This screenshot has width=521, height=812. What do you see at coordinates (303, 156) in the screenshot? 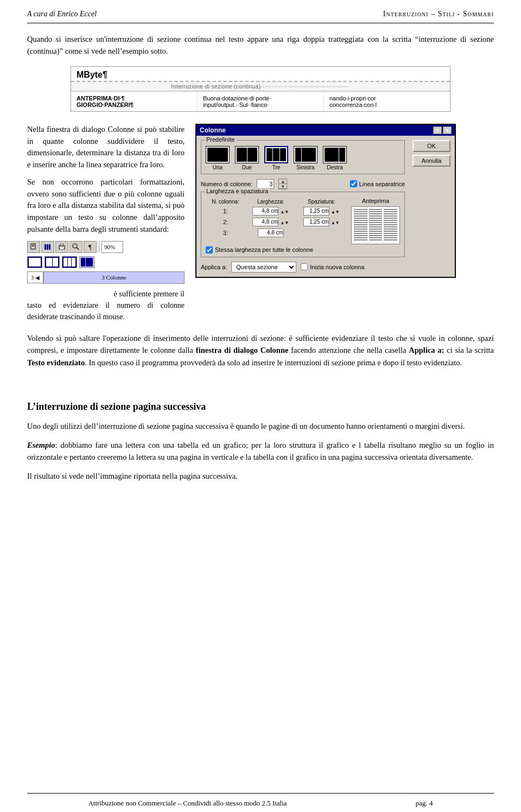
I see `predefinite-icons-row: Una Due` at bounding box center [303, 156].